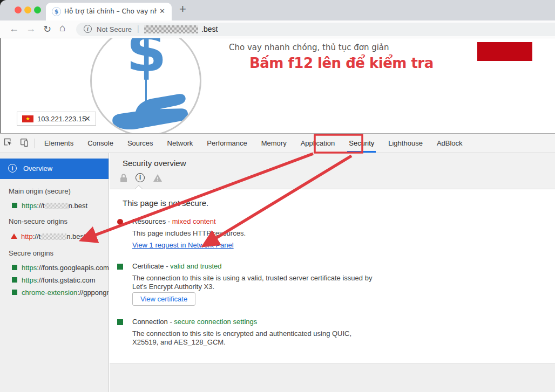 The height and width of the screenshot is (392, 555). What do you see at coordinates (405, 143) in the screenshot?
I see `tab-lighthouse: Lighthouse` at bounding box center [405, 143].